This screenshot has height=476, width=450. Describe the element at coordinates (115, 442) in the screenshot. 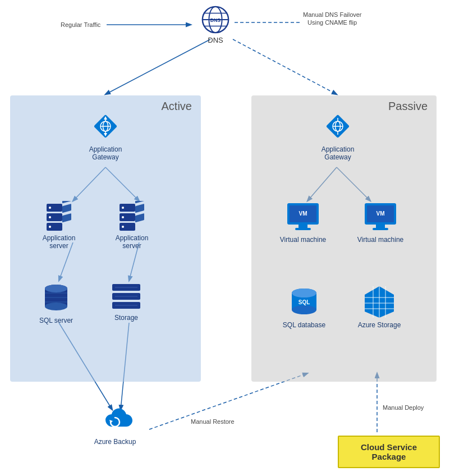

I see `azure-backup-label: Azure Backup` at that location.